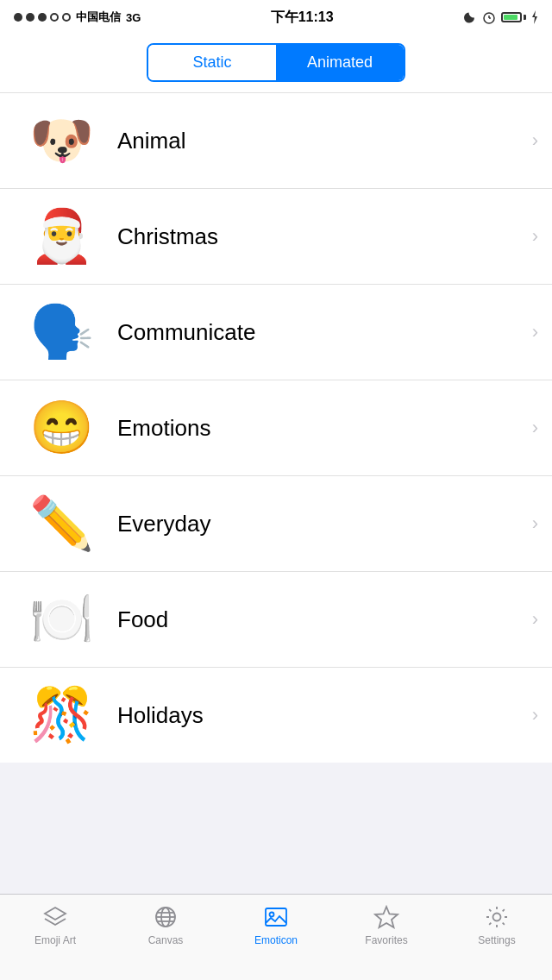 Image resolution: width=552 pixels, height=980 pixels. What do you see at coordinates (61, 428) in the screenshot?
I see `emotions-icon: 😁` at bounding box center [61, 428].